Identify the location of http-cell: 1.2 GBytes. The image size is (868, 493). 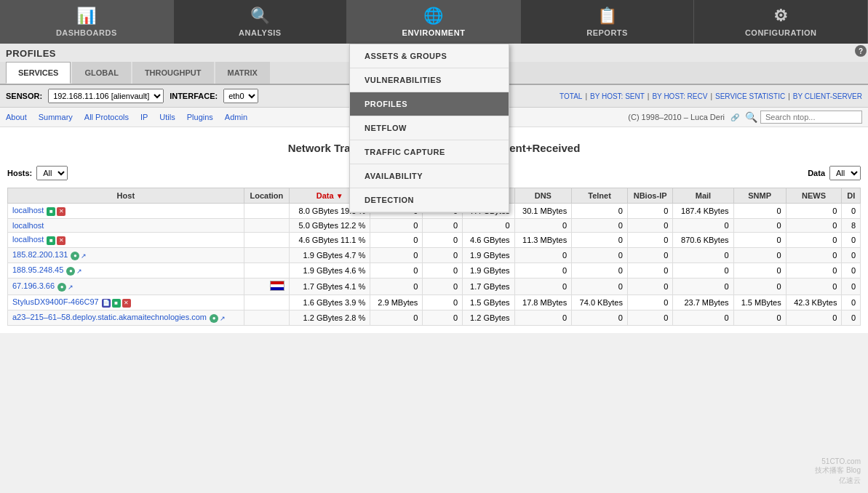
(489, 318).